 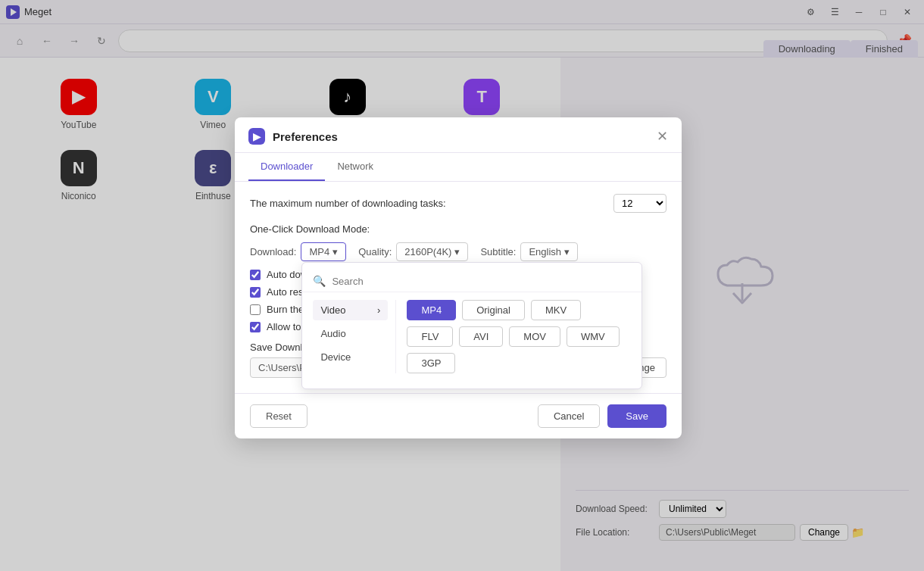 I want to click on subtitle-label: Subtitle:, so click(x=498, y=251).